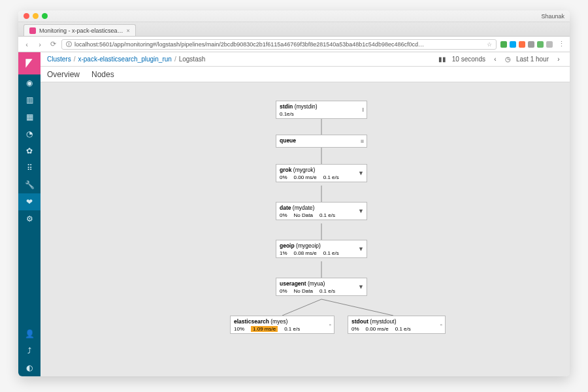  What do you see at coordinates (53, 44) in the screenshot?
I see `reload-button: ⟳` at bounding box center [53, 44].